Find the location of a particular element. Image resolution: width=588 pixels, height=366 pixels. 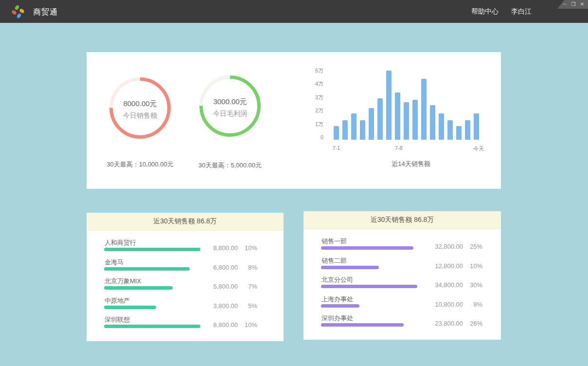

ranking-row-amount: 34,800.00 is located at coordinates (449, 285).